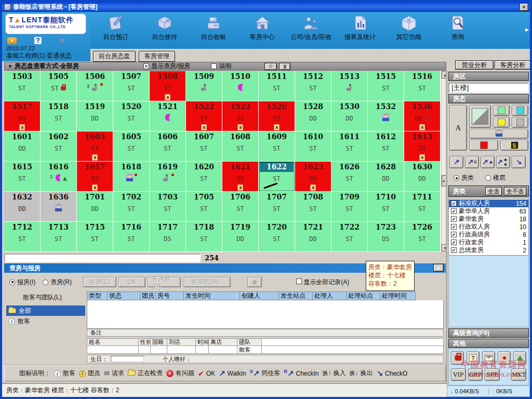 This screenshot has height=399, width=532. Describe the element at coordinates (241, 237) in the screenshot. I see `room-cell-1719: 1719DD` at that location.